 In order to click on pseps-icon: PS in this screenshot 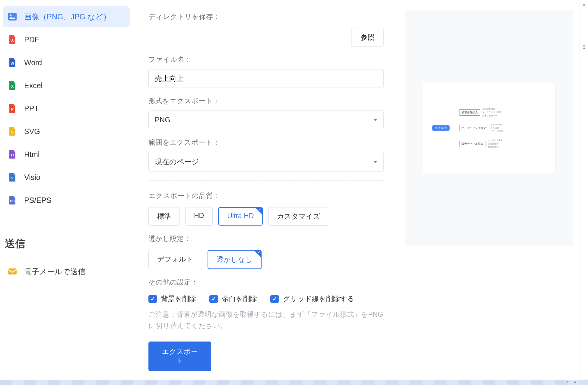, I will do `click(12, 200)`.